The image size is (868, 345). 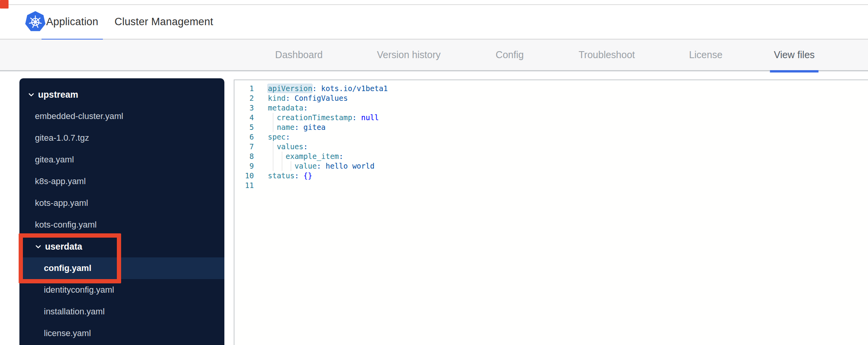 I want to click on tree-item-label: gitea-1.0.7.tgz, so click(x=62, y=138).